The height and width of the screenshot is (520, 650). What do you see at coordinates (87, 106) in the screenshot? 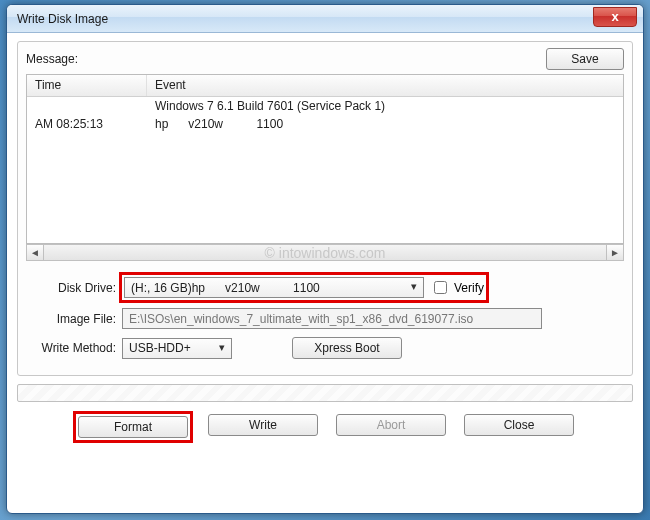
I see `cell-time` at bounding box center [87, 106].